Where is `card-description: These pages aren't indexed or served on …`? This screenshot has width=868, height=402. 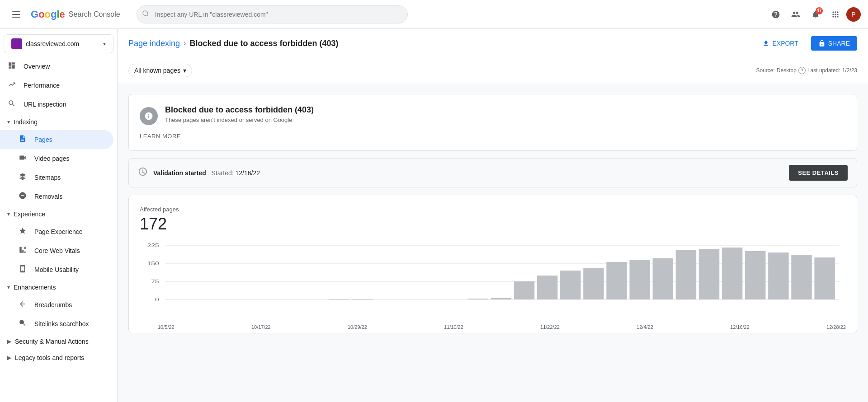 card-description: These pages aren't indexed or served on … is located at coordinates (240, 120).